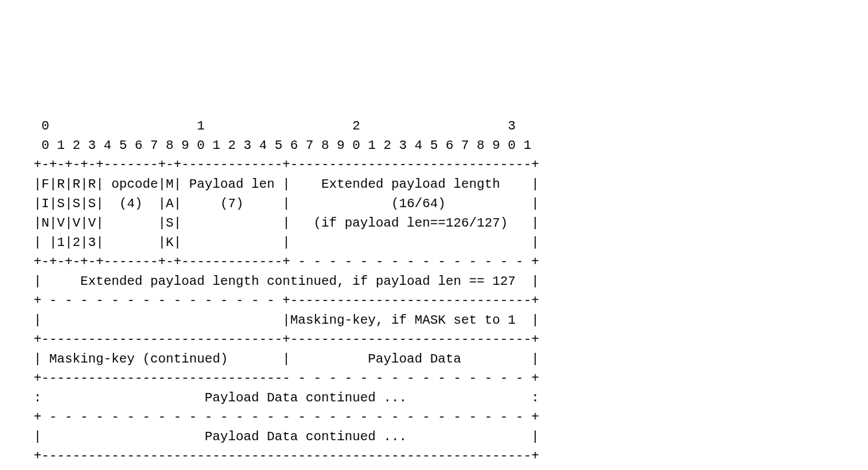 The height and width of the screenshot is (470, 868). What do you see at coordinates (279, 145) in the screenshot?
I see `bit-ruler-ones: 0 1 2 3 4 5 6 7 8 9 0 1 2 3 4 5 6 7 8 9 …` at bounding box center [279, 145].